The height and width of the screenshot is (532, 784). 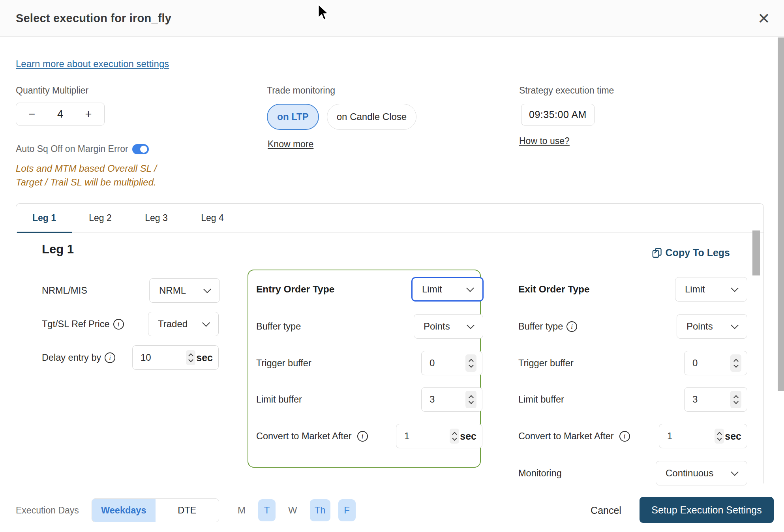 What do you see at coordinates (390, 219) in the screenshot?
I see `leg-tabs: Leg 1 Leg 2 Leg 3 Leg 4` at bounding box center [390, 219].